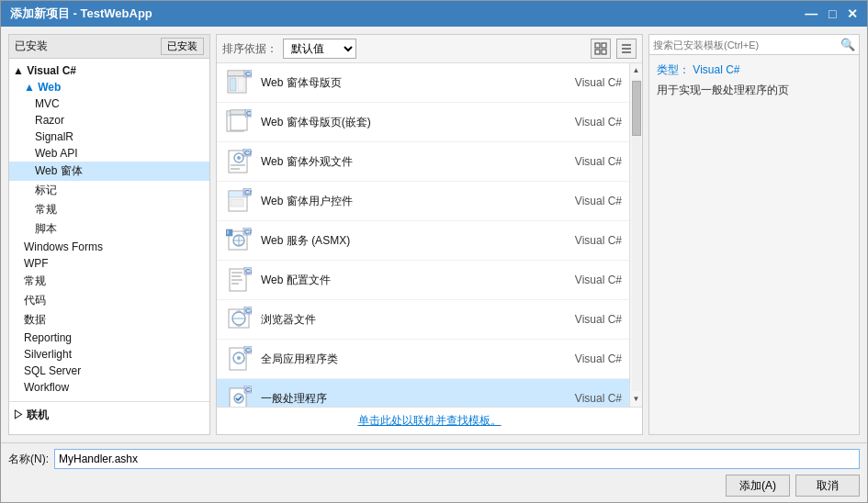  What do you see at coordinates (404, 360) in the screenshot?
I see `template-name-global-app: 全局应用程序类` at bounding box center [404, 360].